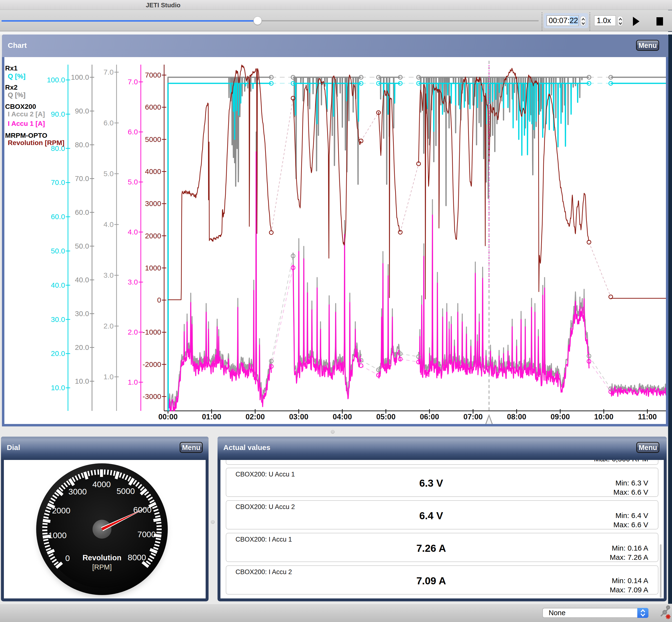  Describe the element at coordinates (429, 417) in the screenshot. I see `svg-text: 06:00` at that location.